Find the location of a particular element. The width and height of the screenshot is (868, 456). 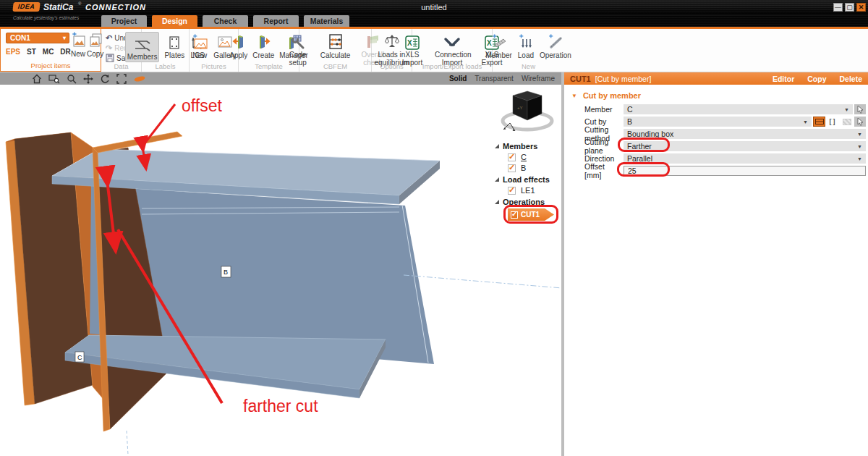

new-project-item-button: New is located at coordinates (78, 45).